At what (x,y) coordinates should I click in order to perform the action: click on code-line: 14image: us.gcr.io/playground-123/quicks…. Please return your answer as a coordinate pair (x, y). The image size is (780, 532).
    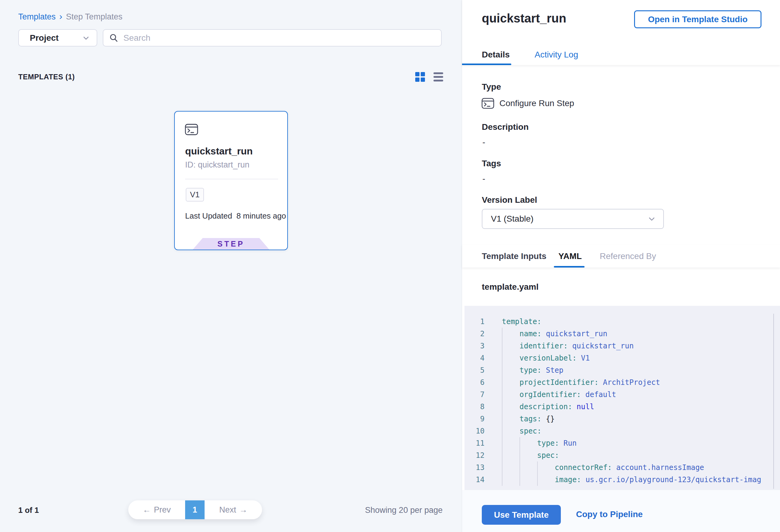
    Looking at the image, I should click on (622, 480).